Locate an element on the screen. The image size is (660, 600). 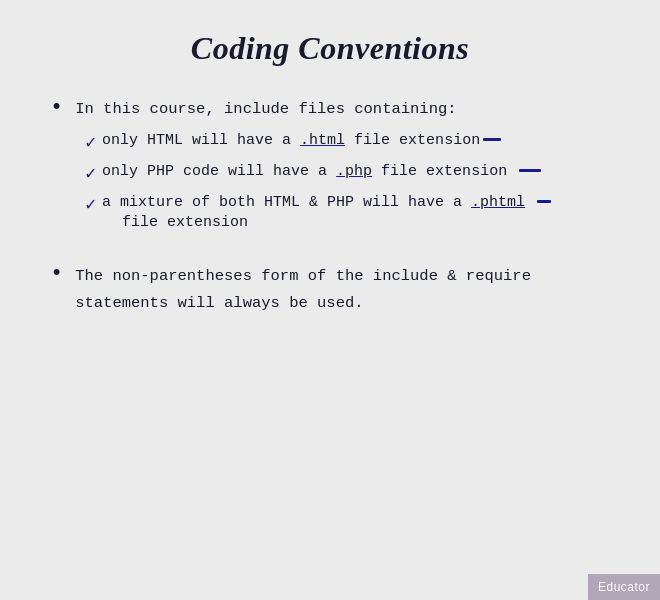
sub-item-3-continuation: file extension is located at coordinates (326, 222).